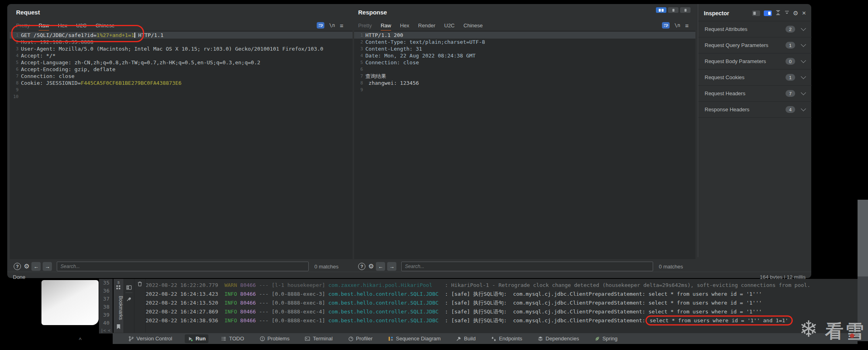  I want to click on layout-settings-icon, so click(129, 289).